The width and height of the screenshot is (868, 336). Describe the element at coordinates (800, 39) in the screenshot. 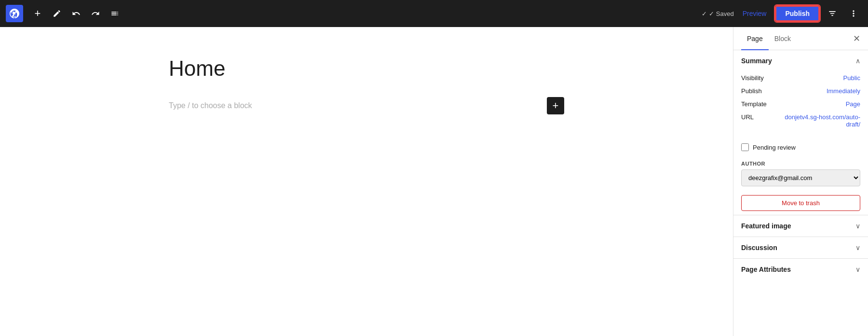

I see `sidebar-tabs: Page Block ✕` at that location.